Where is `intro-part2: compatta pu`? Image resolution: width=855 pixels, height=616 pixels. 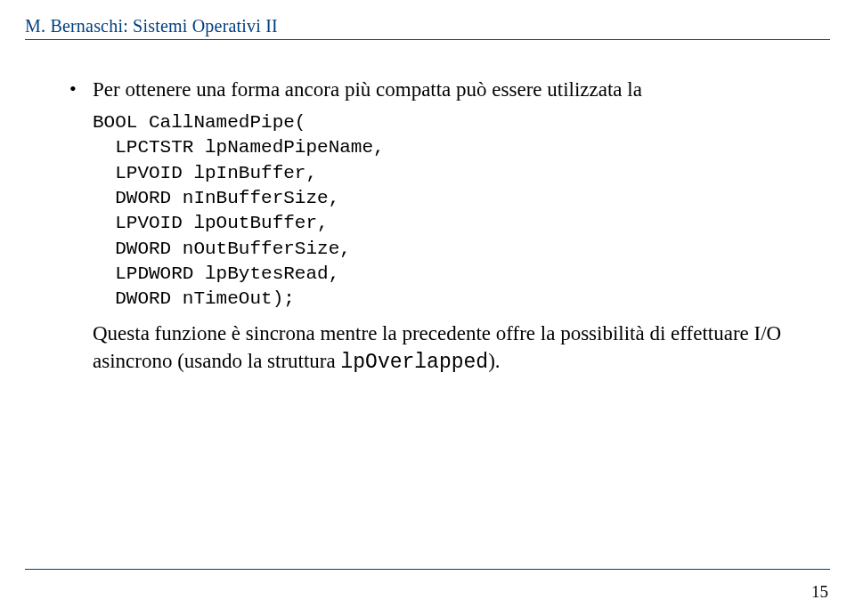
intro-part2: compatta pu is located at coordinates (424, 89).